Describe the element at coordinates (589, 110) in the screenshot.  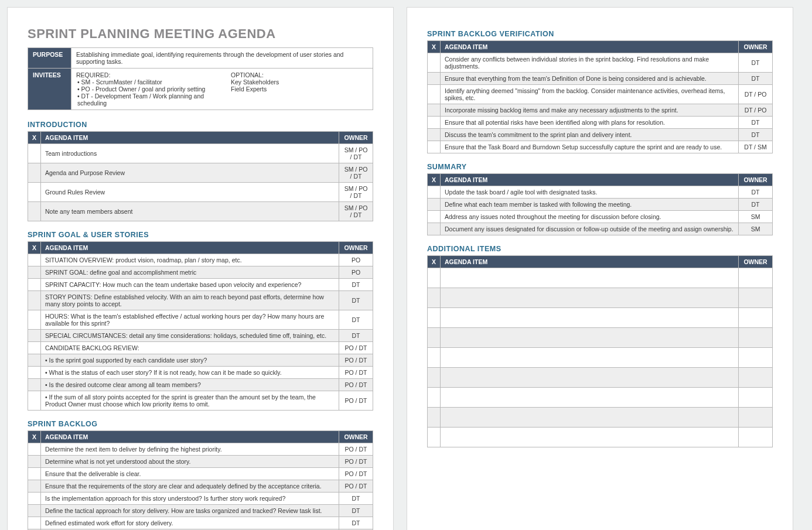
I see `agenda-item-cell: Incorporate missing backlog items and ma…` at that location.